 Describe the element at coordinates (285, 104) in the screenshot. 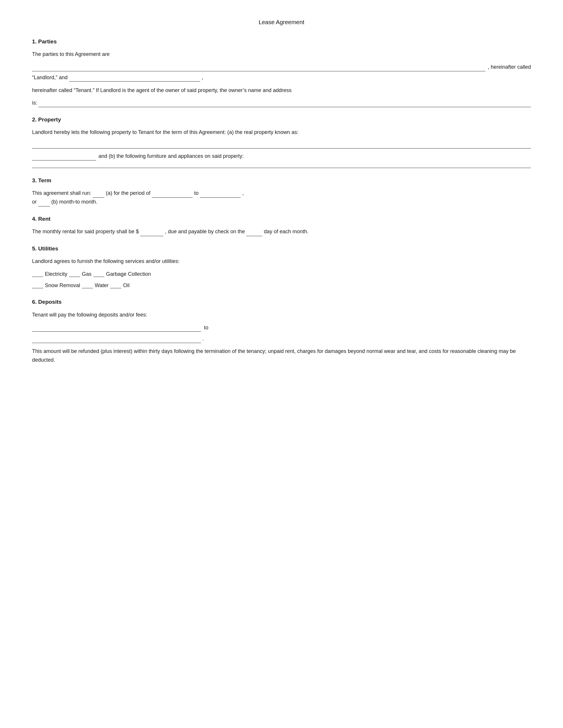

I see `owner-address-field` at that location.